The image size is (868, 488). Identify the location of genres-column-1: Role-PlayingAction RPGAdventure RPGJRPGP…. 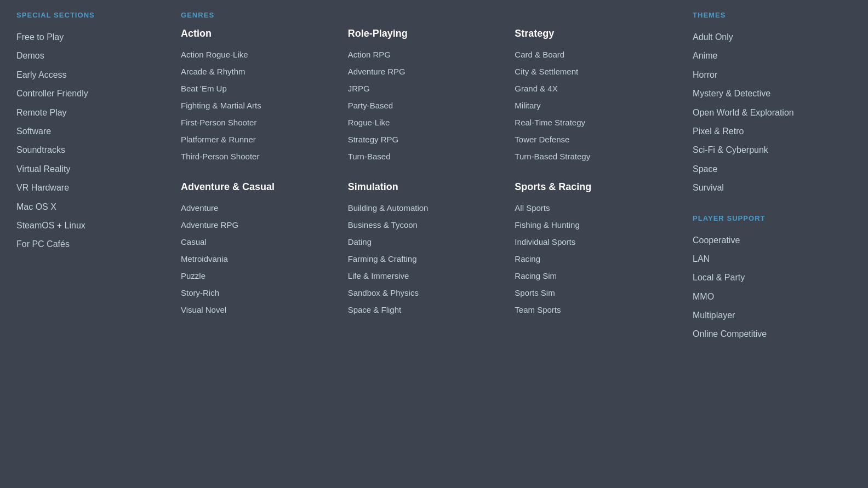
(426, 181).